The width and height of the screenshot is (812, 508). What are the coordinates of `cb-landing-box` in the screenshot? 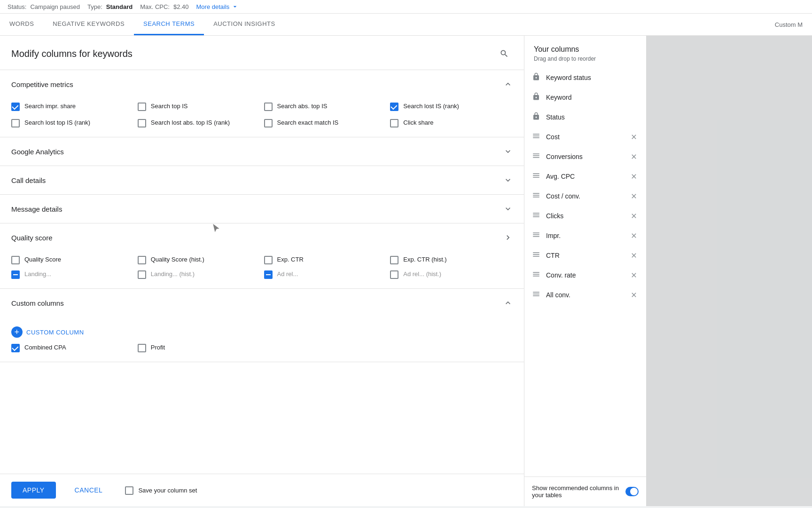 It's located at (16, 275).